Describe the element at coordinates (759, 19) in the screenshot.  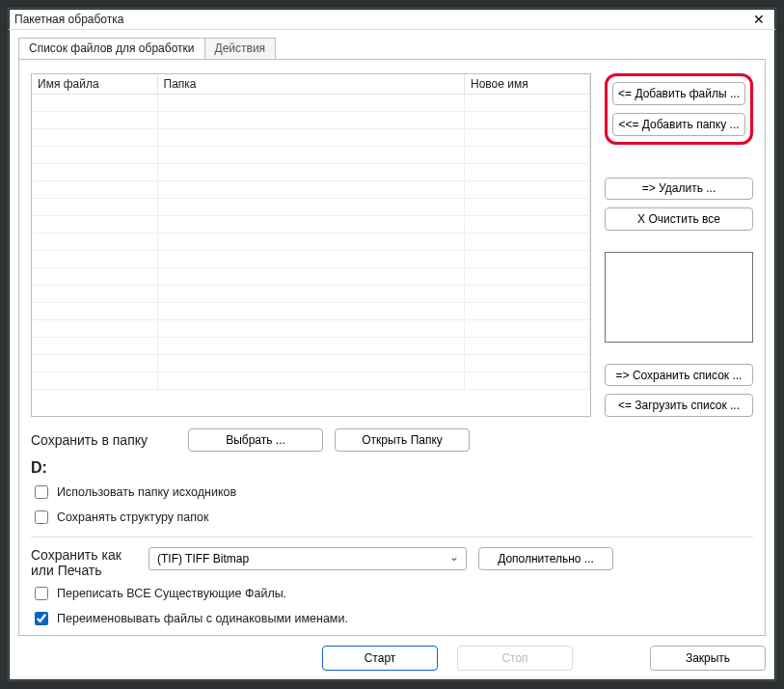
I see `close-icon: ✕` at that location.